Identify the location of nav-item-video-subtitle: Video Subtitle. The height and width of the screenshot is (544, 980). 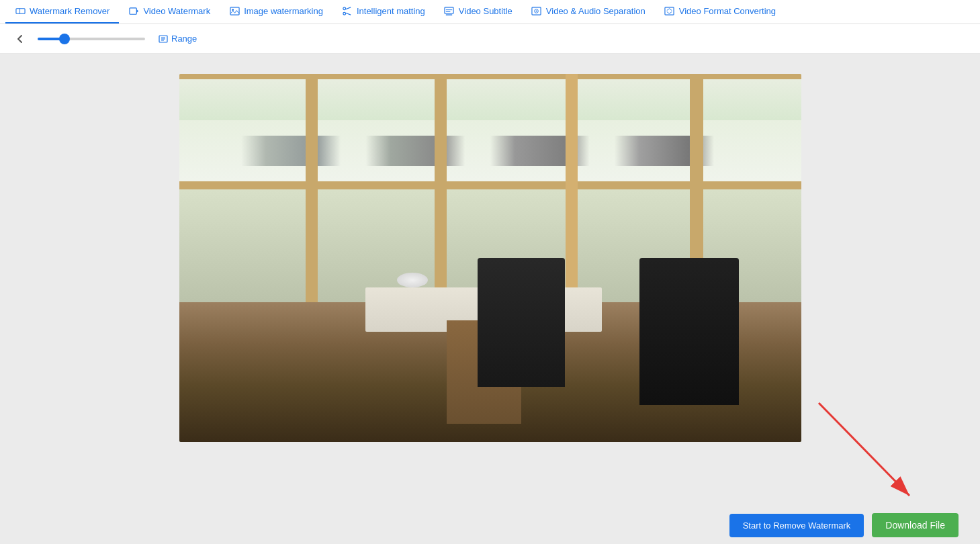
(478, 12).